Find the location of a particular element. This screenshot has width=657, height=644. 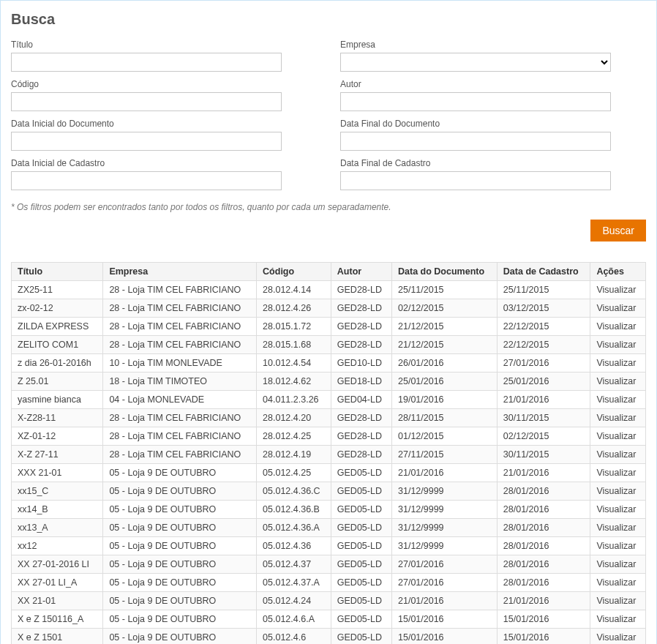

cell-titulo: XX 27-01-2016 LI is located at coordinates (57, 565).